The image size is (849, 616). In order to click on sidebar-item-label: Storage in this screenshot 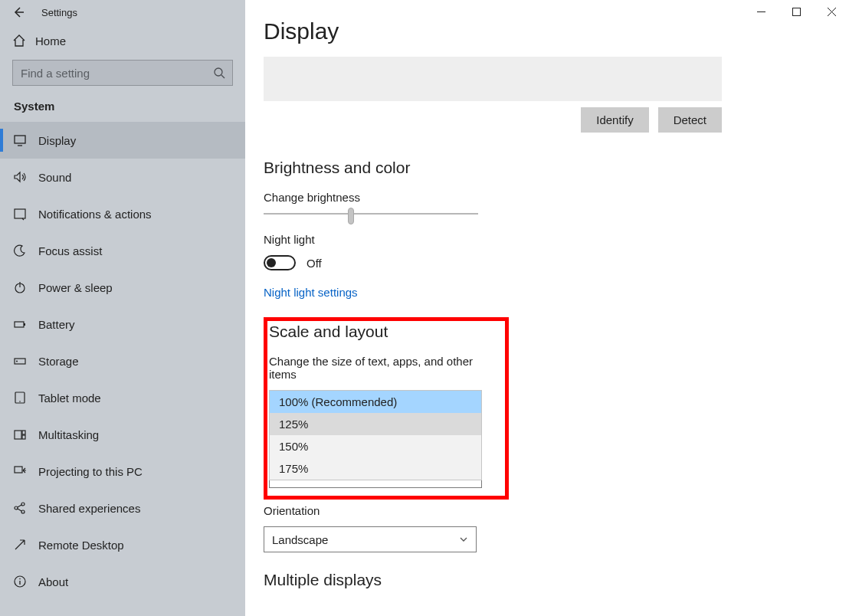, I will do `click(58, 362)`.